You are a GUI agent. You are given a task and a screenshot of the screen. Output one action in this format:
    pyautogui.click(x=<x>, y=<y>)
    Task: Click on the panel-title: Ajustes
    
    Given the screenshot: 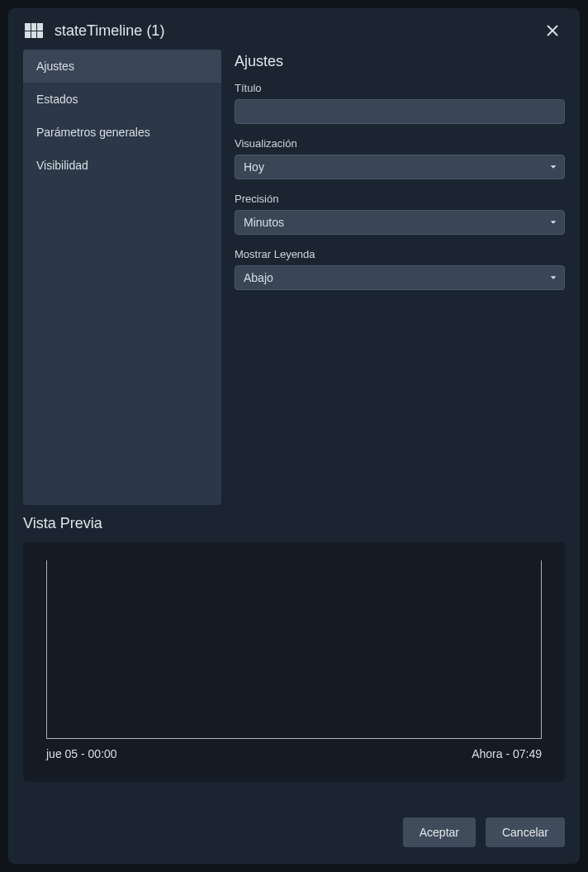 What is the action you would take?
    pyautogui.click(x=400, y=61)
    